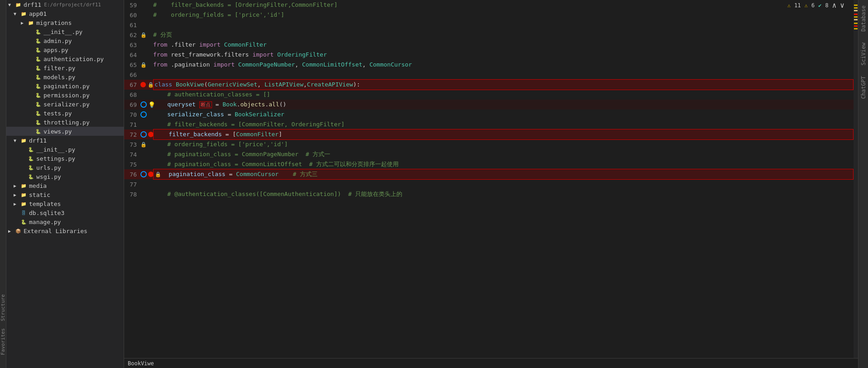  Describe the element at coordinates (147, 145) in the screenshot. I see `gutter-73: 🔒` at that location.